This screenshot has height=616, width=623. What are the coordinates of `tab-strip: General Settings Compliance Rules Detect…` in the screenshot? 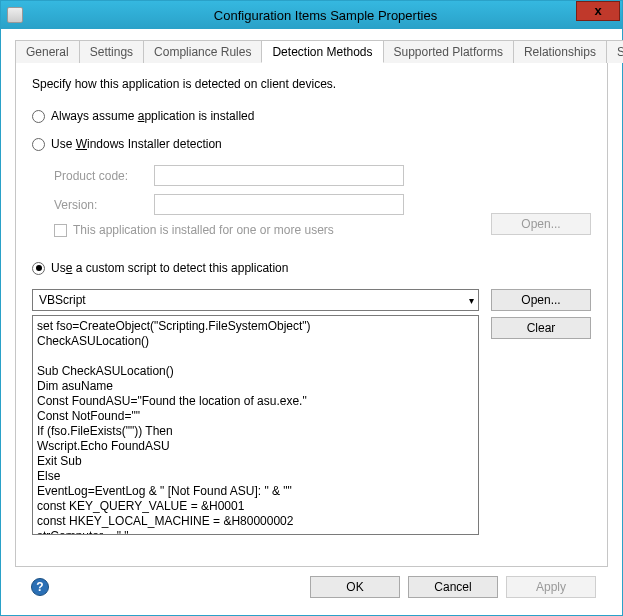 It's located at (312, 51).